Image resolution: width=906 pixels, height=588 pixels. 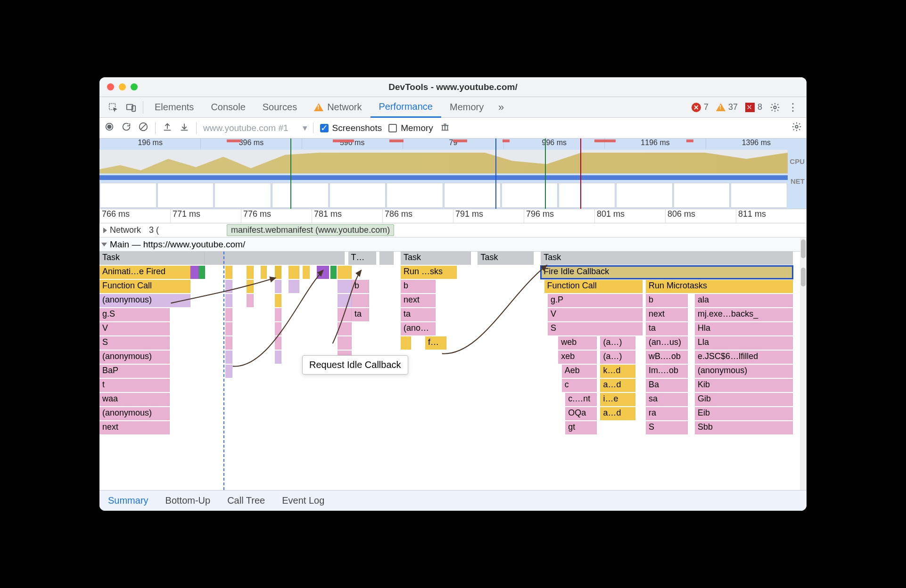 I want to click on flame-bar: e.JSC$6…lfilled, so click(x=744, y=357).